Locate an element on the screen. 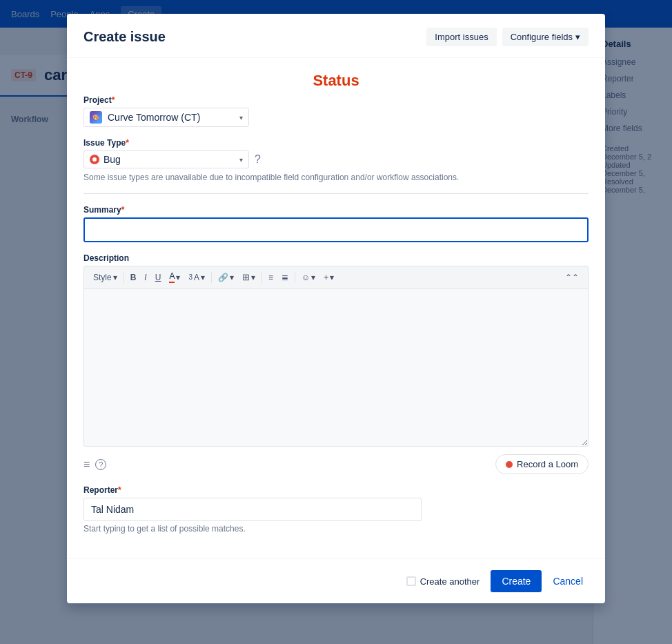 The image size is (672, 644). reporter-field: Reporter* Start typing to get a list of … is located at coordinates (336, 509).